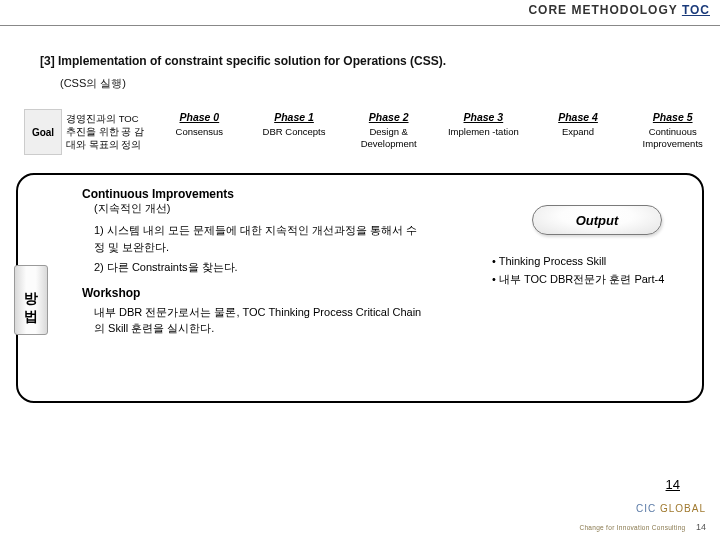 Image resolution: width=720 pixels, height=540 pixels. I want to click on phase-body: Design & Development, so click(388, 138).